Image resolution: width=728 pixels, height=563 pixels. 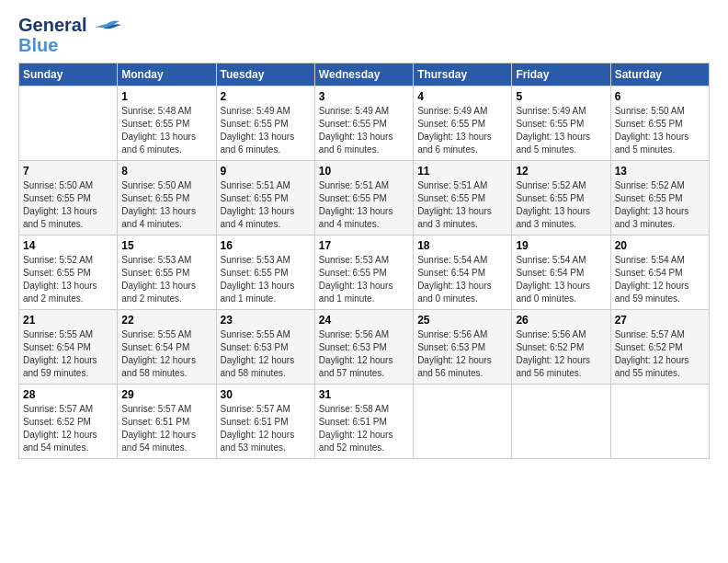 I want to click on logo-bird-icon, so click(x=107, y=31).